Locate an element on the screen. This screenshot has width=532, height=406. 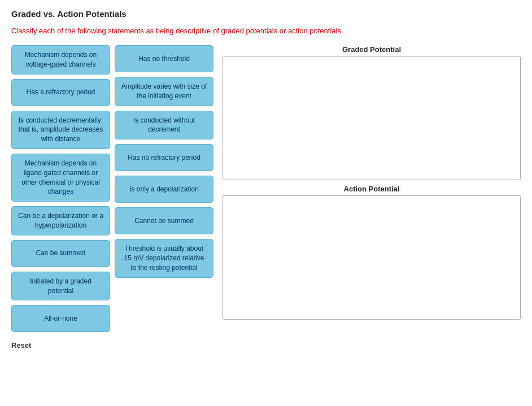
left-item-5: Can be summed is located at coordinates (61, 254).